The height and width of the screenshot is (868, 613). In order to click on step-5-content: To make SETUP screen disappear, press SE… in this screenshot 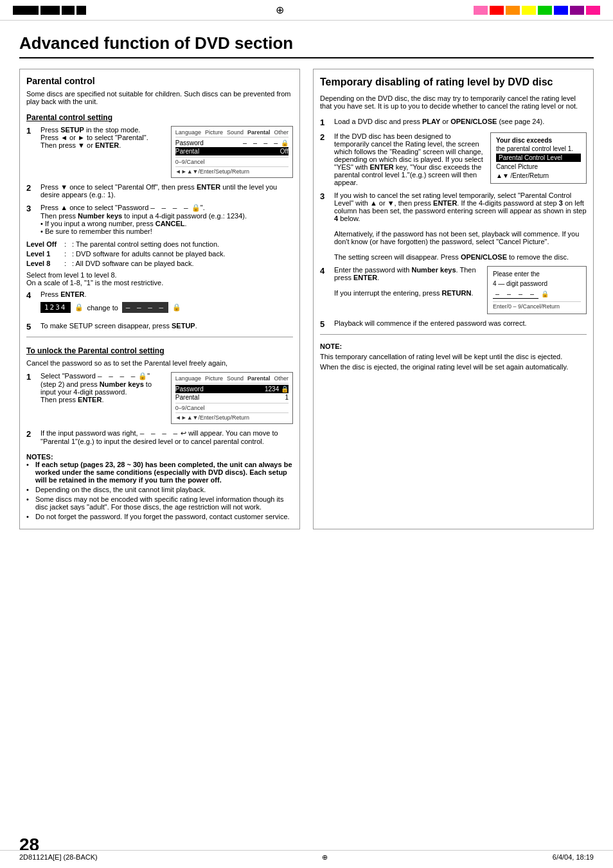, I will do `click(167, 326)`.